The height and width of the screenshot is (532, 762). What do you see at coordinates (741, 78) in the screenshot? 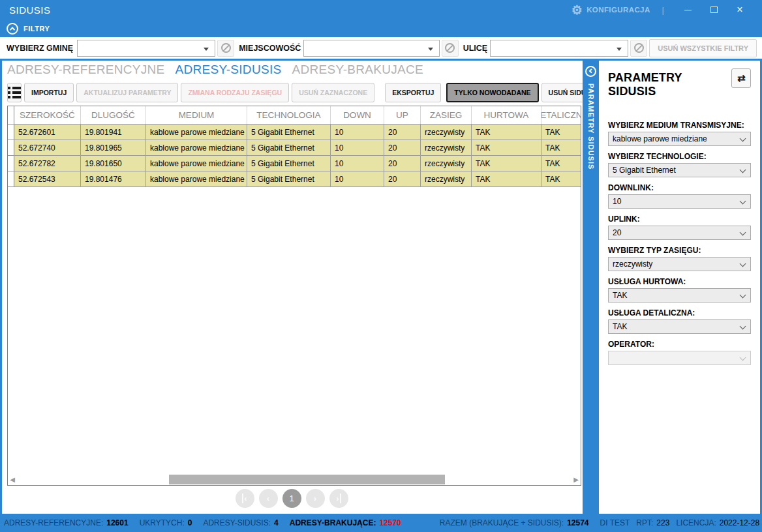
I see `refresh-icon: ⇄` at bounding box center [741, 78].